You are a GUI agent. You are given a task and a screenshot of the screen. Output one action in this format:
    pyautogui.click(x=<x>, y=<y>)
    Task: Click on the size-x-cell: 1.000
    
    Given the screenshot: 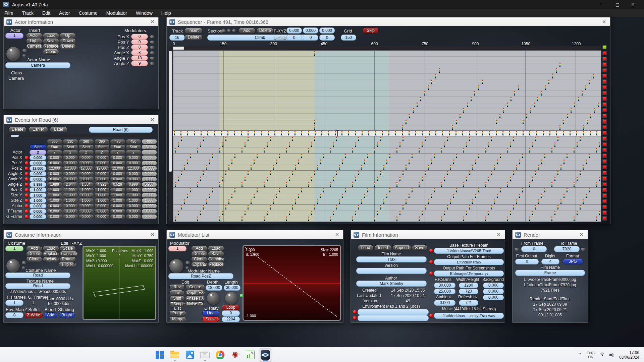 What is the action you would take?
    pyautogui.click(x=55, y=190)
    